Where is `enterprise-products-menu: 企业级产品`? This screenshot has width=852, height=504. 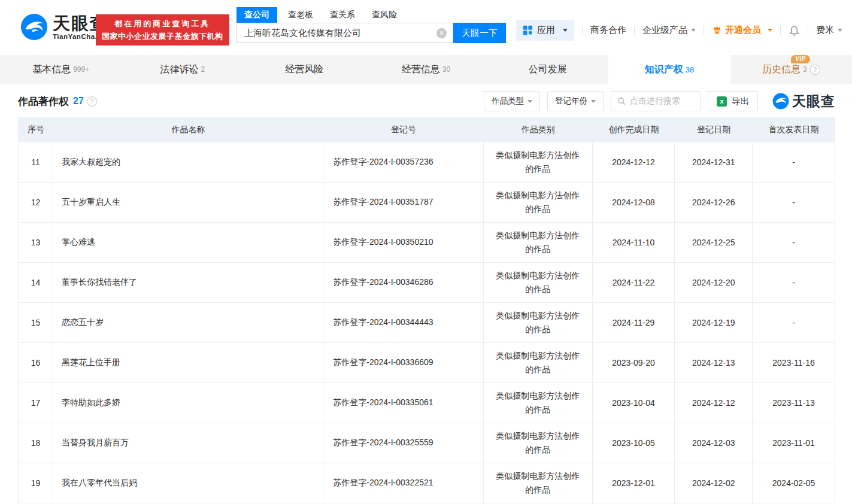 enterprise-products-menu: 企业级产品 is located at coordinates (669, 30).